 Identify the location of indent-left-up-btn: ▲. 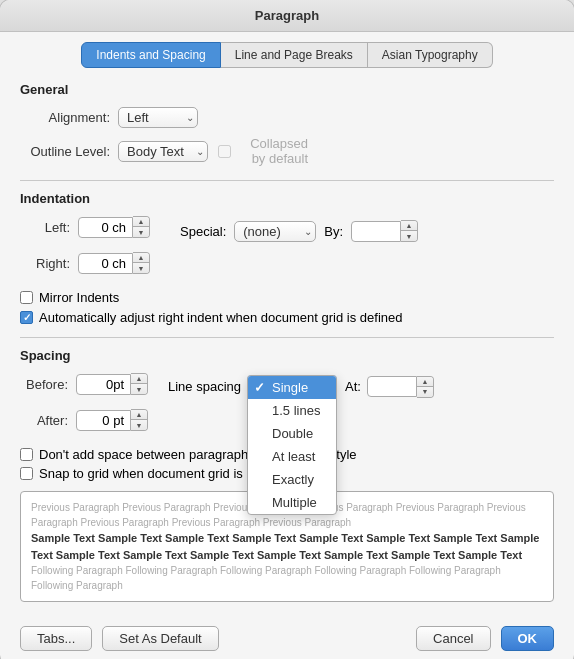
(141, 222).